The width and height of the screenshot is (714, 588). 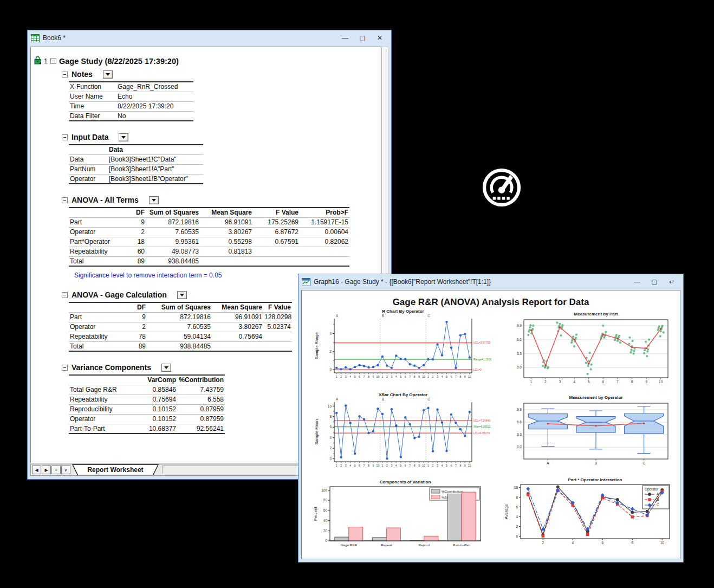 What do you see at coordinates (155, 390) in the screenshot?
I see `table-cell: 0.85846` at bounding box center [155, 390].